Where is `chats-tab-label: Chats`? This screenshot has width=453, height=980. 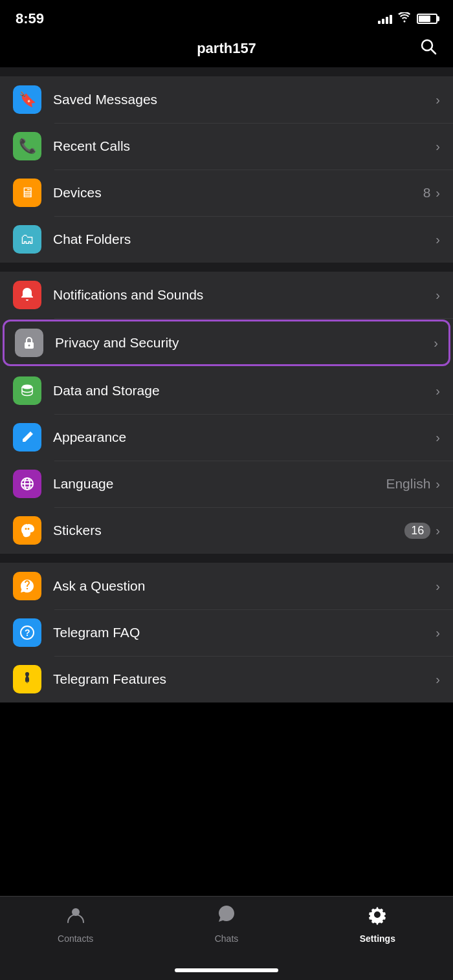 chats-tab-label: Chats is located at coordinates (226, 939).